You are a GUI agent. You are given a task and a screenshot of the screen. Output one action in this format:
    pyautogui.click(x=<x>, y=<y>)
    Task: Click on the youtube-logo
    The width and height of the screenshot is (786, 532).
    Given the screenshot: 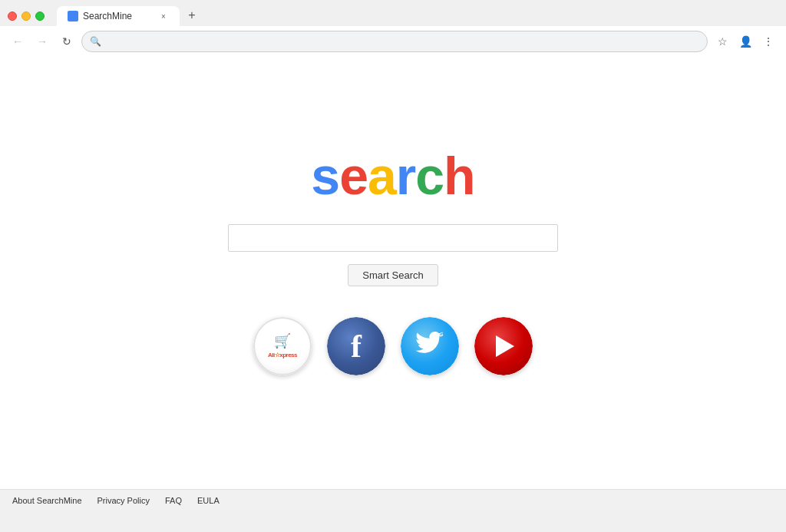 What is the action you would take?
    pyautogui.click(x=504, y=346)
    